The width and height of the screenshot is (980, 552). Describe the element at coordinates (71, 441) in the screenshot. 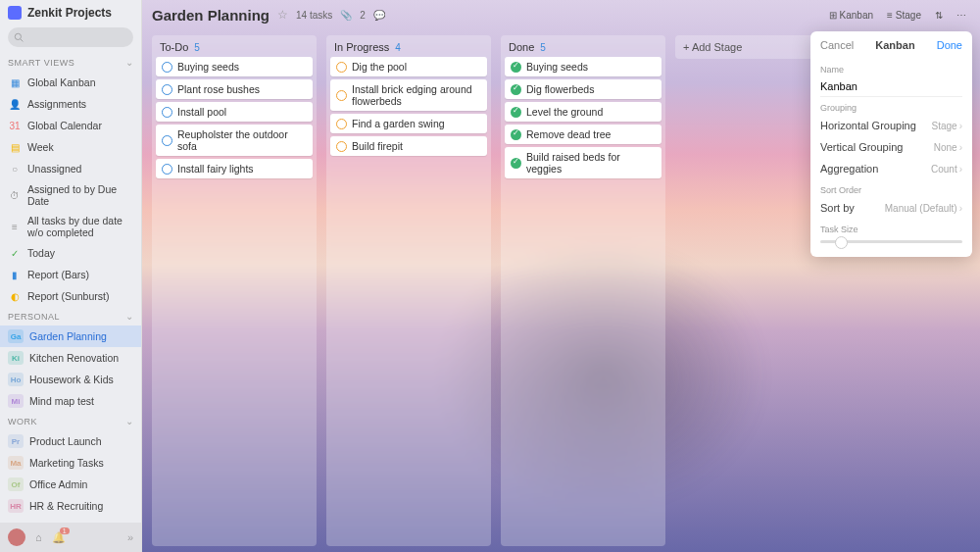

I see `sidebar-project-item: PrProduct Launch` at that location.